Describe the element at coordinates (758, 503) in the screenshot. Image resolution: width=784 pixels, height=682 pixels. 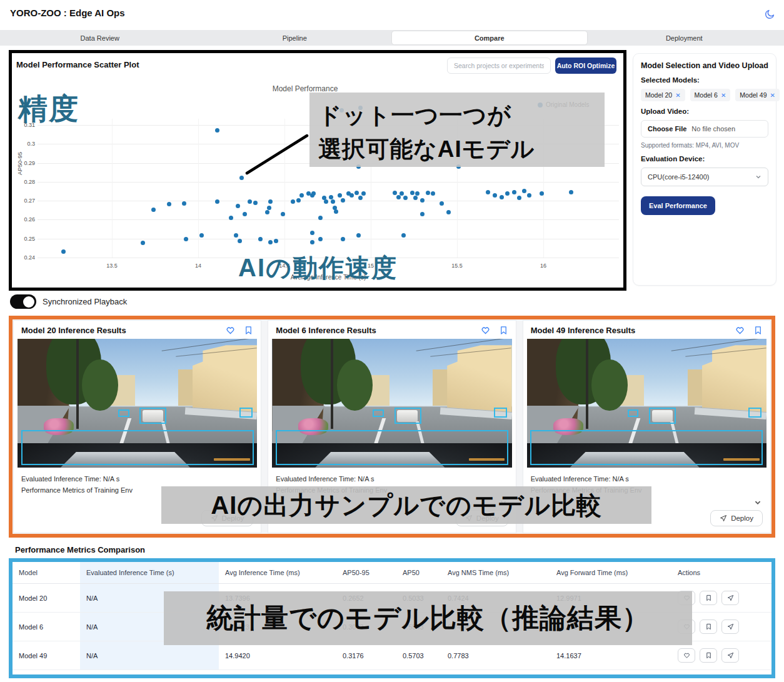
I see `chevron-down-icon` at that location.